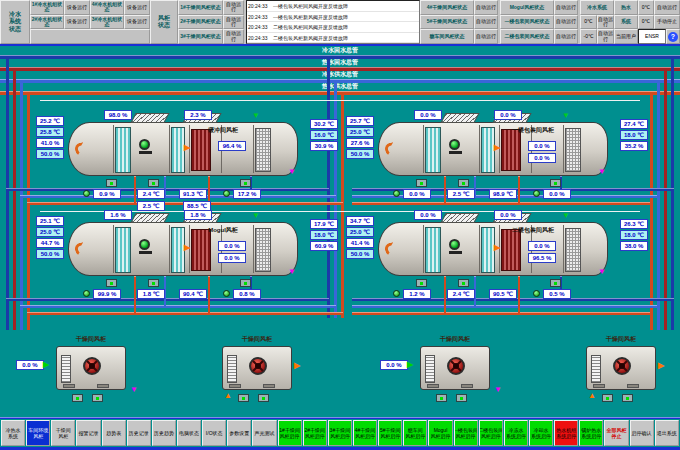 Image resolution: width=680 pixels, height=450 pixels. What do you see at coordinates (642, 433) in the screenshot?
I see `nav-button-26: 启停确认` at bounding box center [642, 433].